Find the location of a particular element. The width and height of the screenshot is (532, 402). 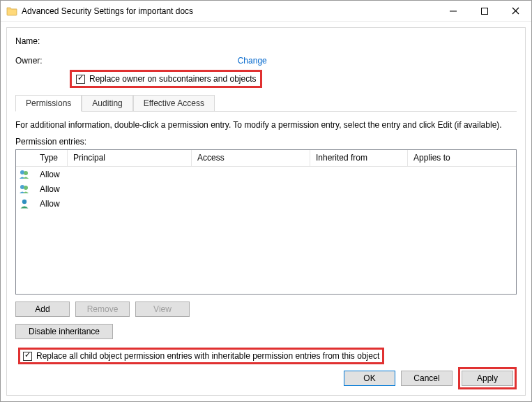

replace-owner-label: Replace owner on subcontainers and objec… is located at coordinates (173, 79).